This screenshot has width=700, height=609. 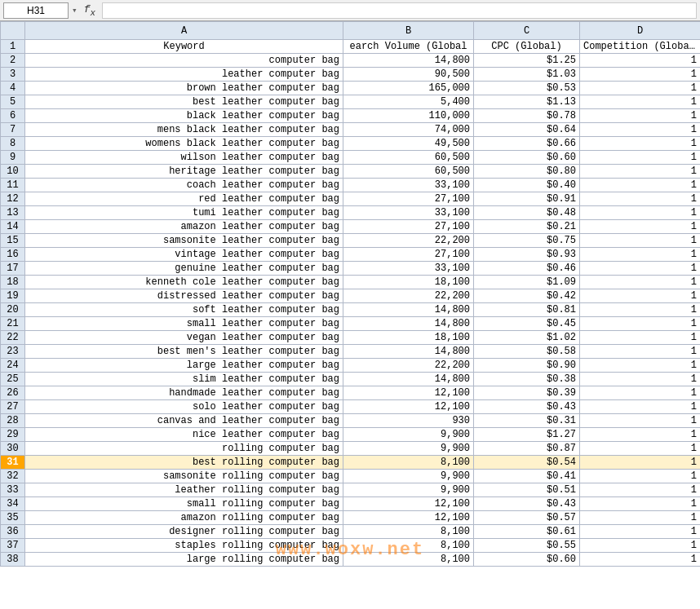 What do you see at coordinates (184, 158) in the screenshot?
I see `cell-a9: wilson leather computer bag` at bounding box center [184, 158].